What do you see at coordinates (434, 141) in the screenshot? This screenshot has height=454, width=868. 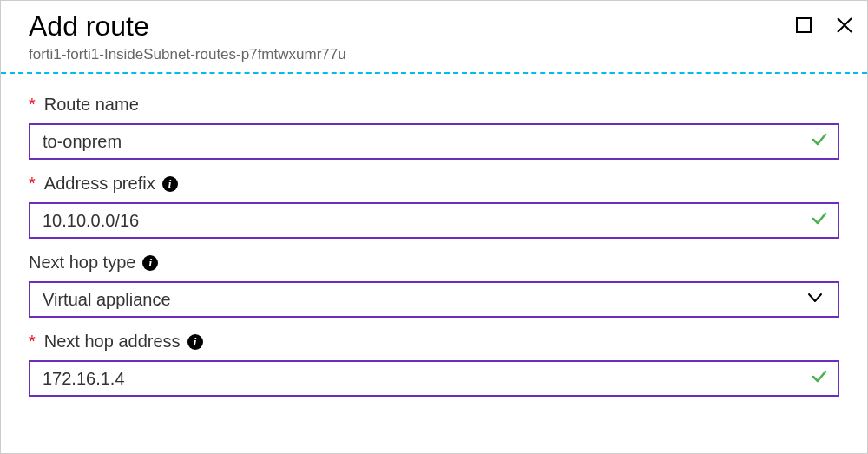 I see `route-name-input` at bounding box center [434, 141].